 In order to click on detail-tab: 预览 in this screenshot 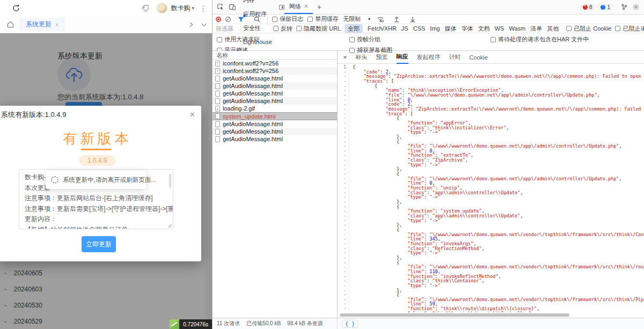, I will do `click(382, 57)`.